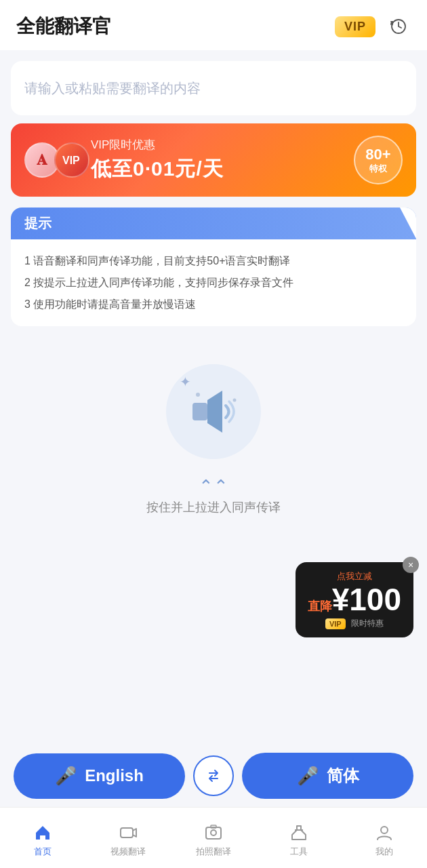 The width and height of the screenshot is (427, 868). Describe the element at coordinates (328, 776) in the screenshot. I see `target-language-button: 🎤 简体` at that location.